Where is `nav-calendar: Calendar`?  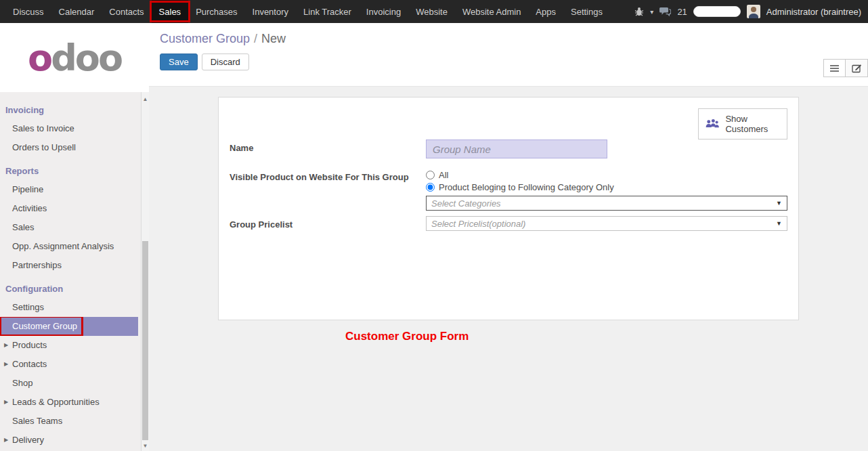
nav-calendar: Calendar is located at coordinates (77, 12).